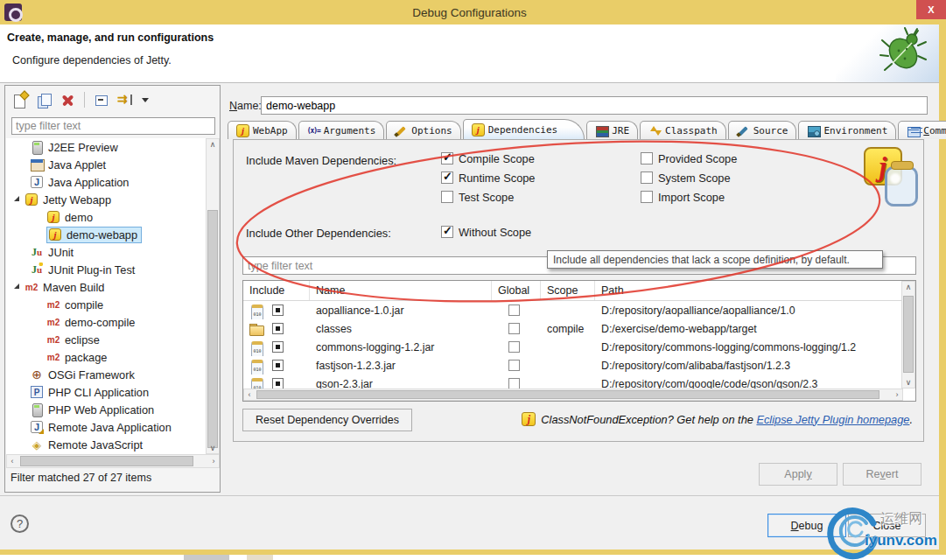 The image size is (946, 560). I want to click on tab-arguments: Arguments, so click(341, 130).